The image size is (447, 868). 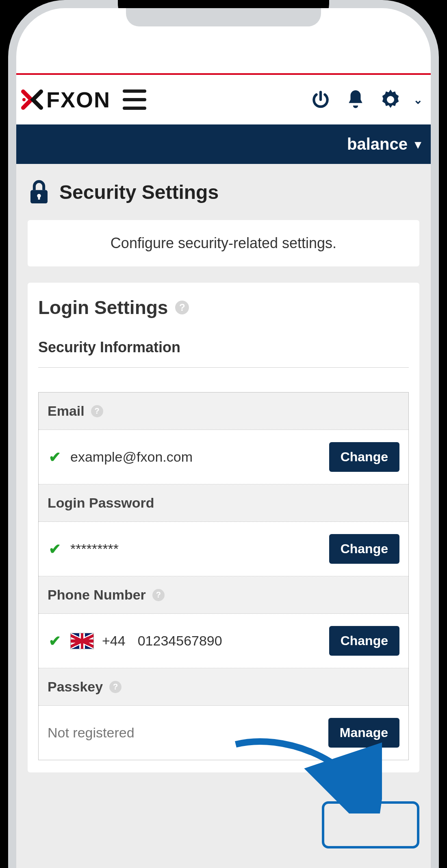 What do you see at coordinates (364, 733) in the screenshot?
I see `manage-passkey-button: Manage` at bounding box center [364, 733].